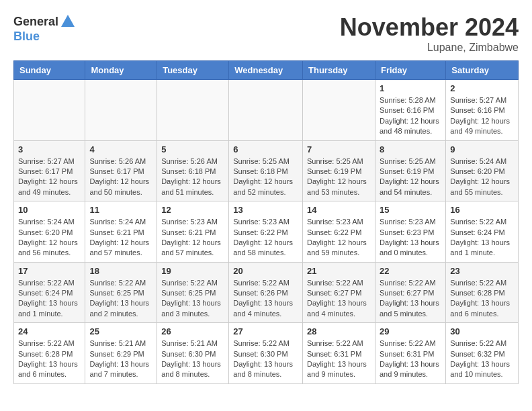 Image resolution: width=532 pixels, height=411 pixels. What do you see at coordinates (68, 21) in the screenshot?
I see `logo-icon` at bounding box center [68, 21].